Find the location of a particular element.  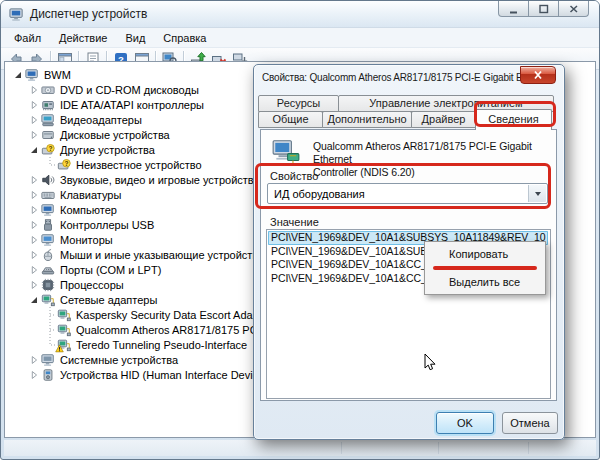

device-name-line1: Qualcomm Atheros AR8171/8175 PCI-E Gigab… is located at coordinates (432, 153).